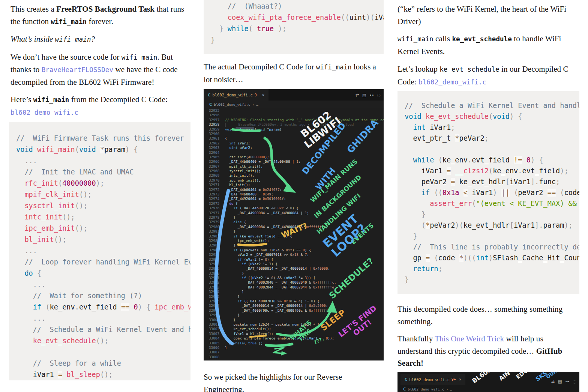 The width and height of the screenshot is (588, 392). What do you see at coordinates (118, 99) in the screenshot?
I see `text-segment: from the Decompiled C Code:` at bounding box center [118, 99].